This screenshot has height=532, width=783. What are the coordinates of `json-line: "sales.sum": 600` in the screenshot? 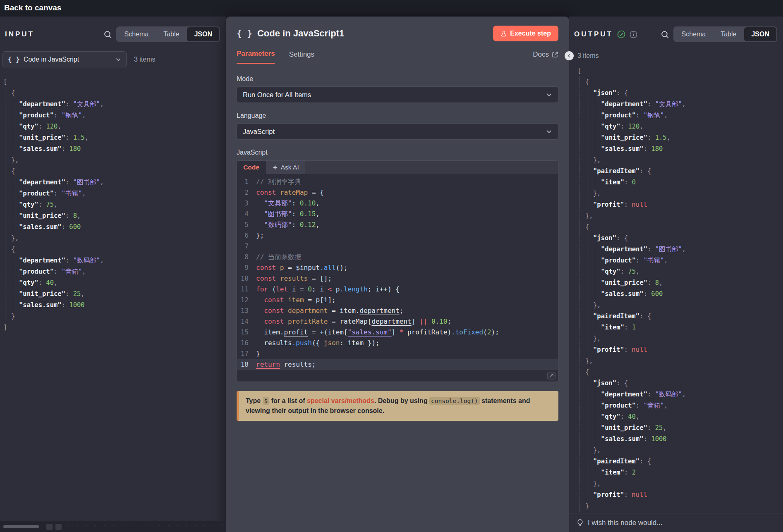 It's located at (692, 294).